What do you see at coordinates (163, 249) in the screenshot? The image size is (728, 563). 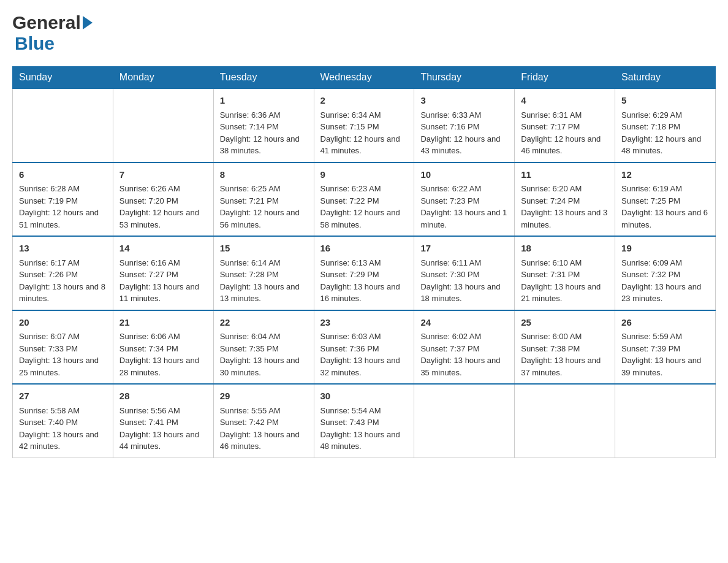 I see `day-number: 14` at bounding box center [163, 249].